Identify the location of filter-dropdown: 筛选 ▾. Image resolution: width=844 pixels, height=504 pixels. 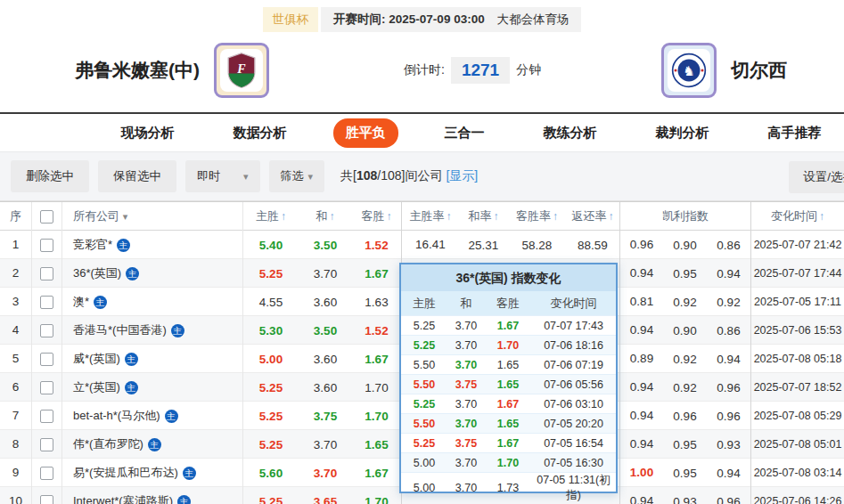
(298, 176).